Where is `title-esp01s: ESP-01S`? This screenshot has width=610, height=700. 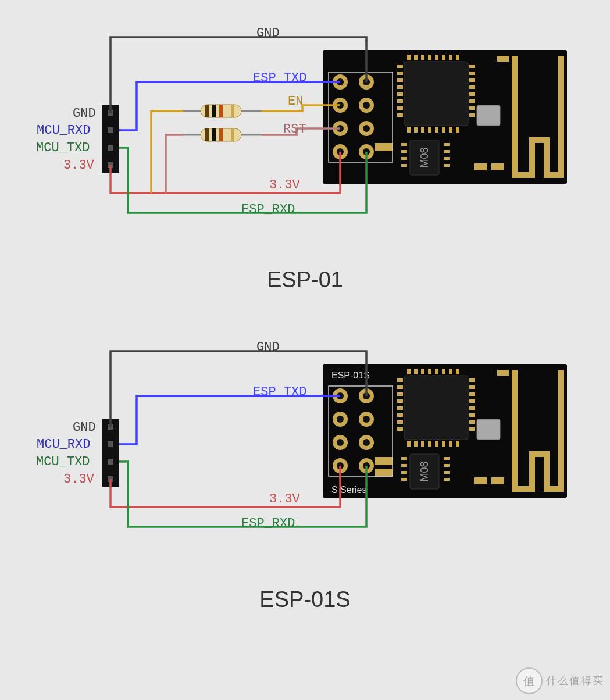
title-esp01s: ESP-01S is located at coordinates (305, 600).